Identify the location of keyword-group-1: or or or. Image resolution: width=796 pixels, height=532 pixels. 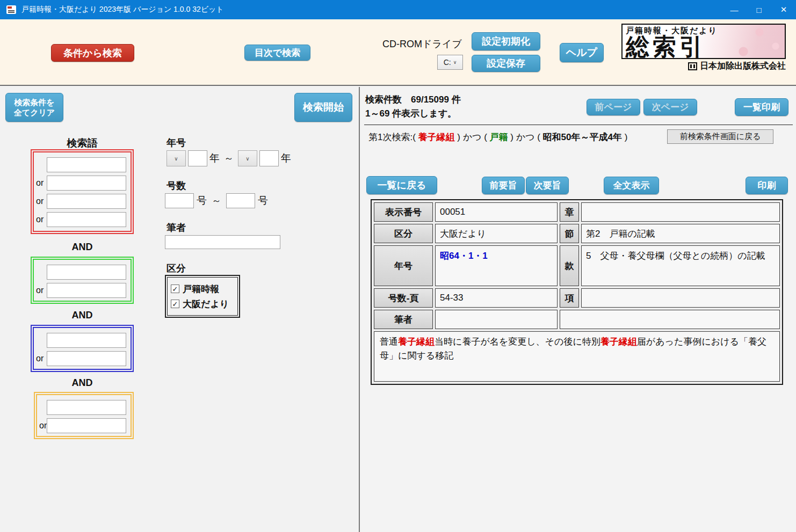
(82, 192).